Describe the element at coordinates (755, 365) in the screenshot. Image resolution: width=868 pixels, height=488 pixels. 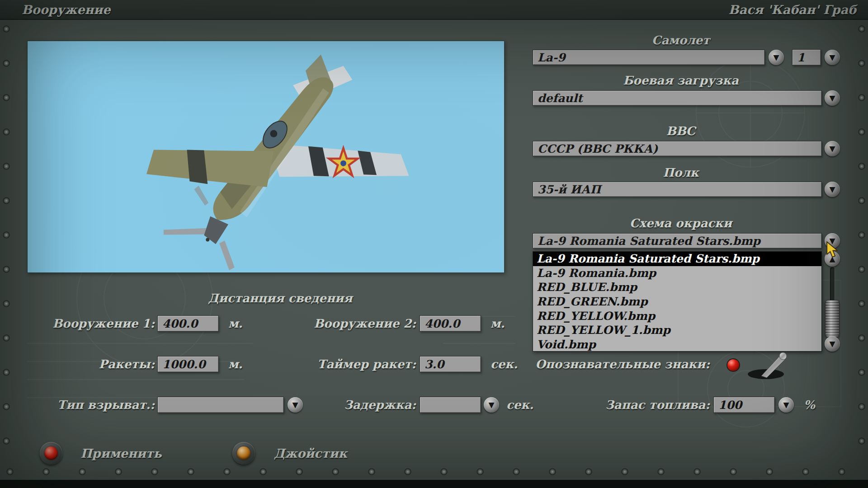
I see `toggle-switch-graphic` at that location.